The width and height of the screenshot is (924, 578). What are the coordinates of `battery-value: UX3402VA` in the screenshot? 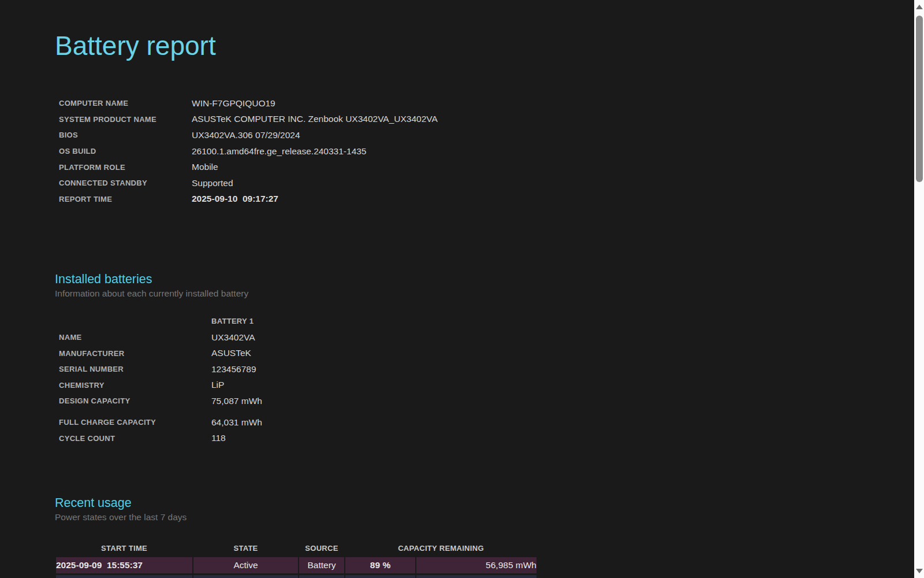 It's located at (233, 338).